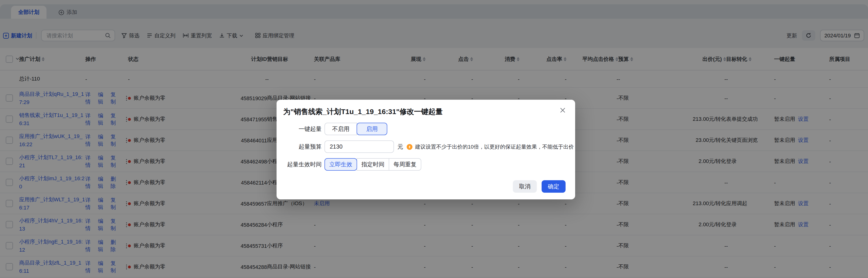 The width and height of the screenshot is (868, 278). Describe the element at coordinates (341, 129) in the screenshot. I see `boost-off-option: 不启用` at that location.